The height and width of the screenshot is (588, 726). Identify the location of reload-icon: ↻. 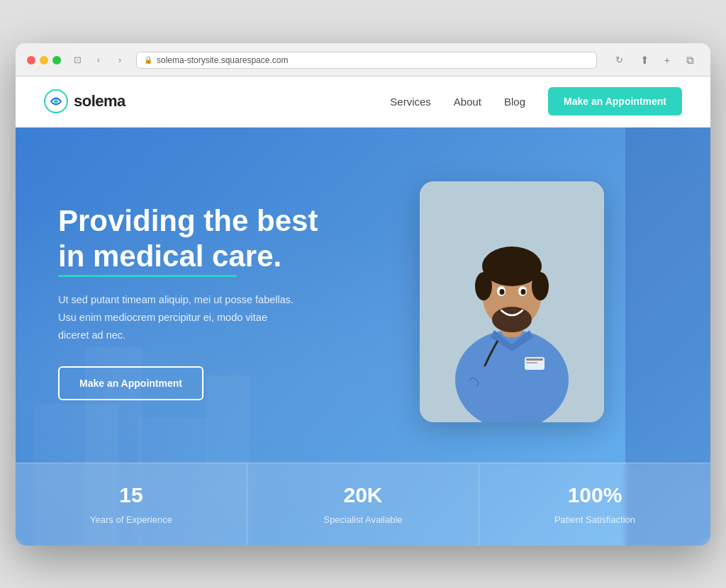
(619, 60).